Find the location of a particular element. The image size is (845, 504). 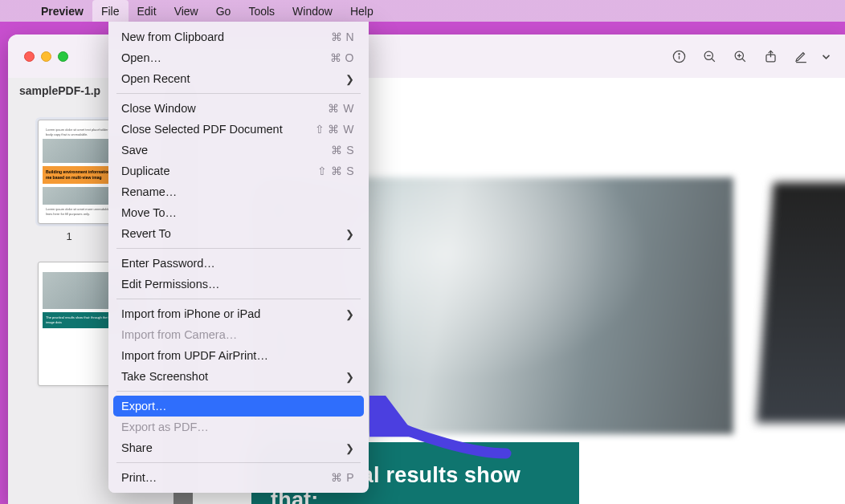

menu-help: Help is located at coordinates (361, 11).